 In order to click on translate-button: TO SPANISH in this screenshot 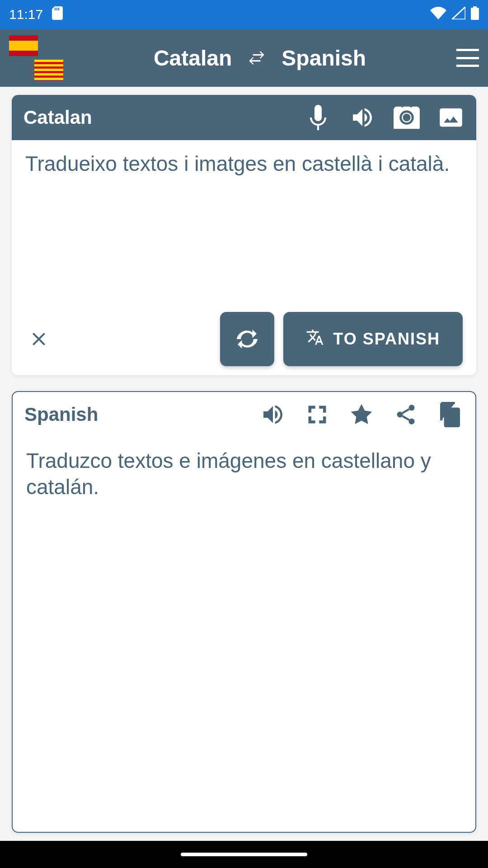, I will do `click(373, 339)`.